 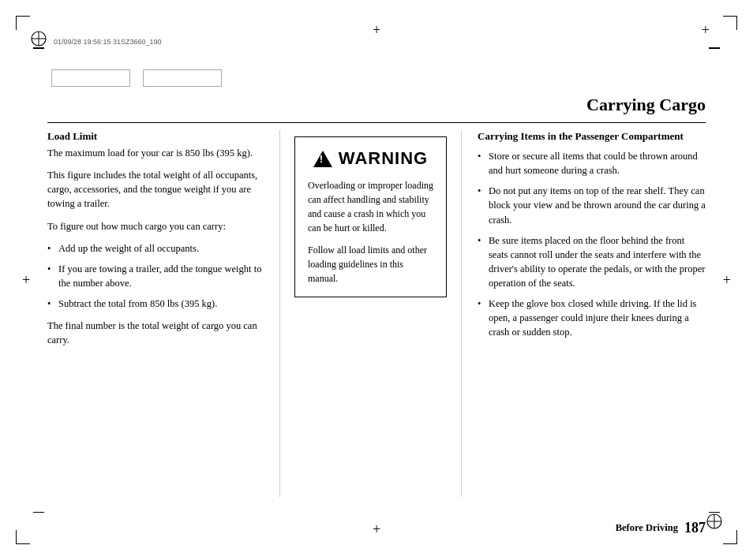 What do you see at coordinates (376, 123) in the screenshot?
I see `title-rule` at bounding box center [376, 123].